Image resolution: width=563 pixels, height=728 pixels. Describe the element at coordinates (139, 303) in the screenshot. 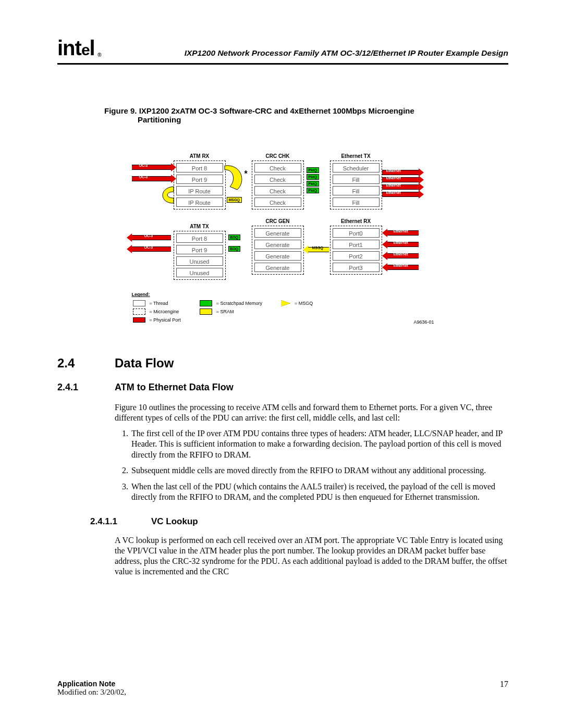

I see `legend-swatch-thread` at that location.